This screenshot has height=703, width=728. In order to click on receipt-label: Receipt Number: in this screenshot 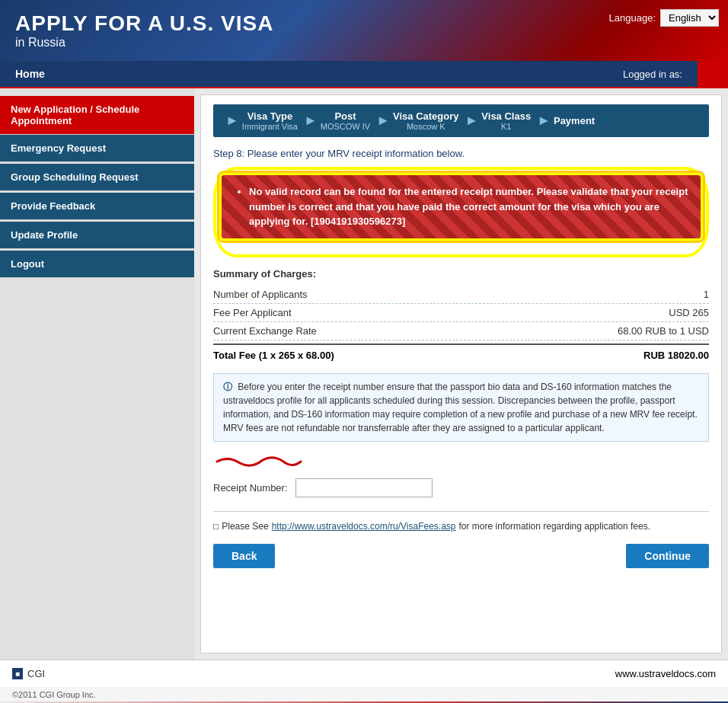, I will do `click(251, 487)`.